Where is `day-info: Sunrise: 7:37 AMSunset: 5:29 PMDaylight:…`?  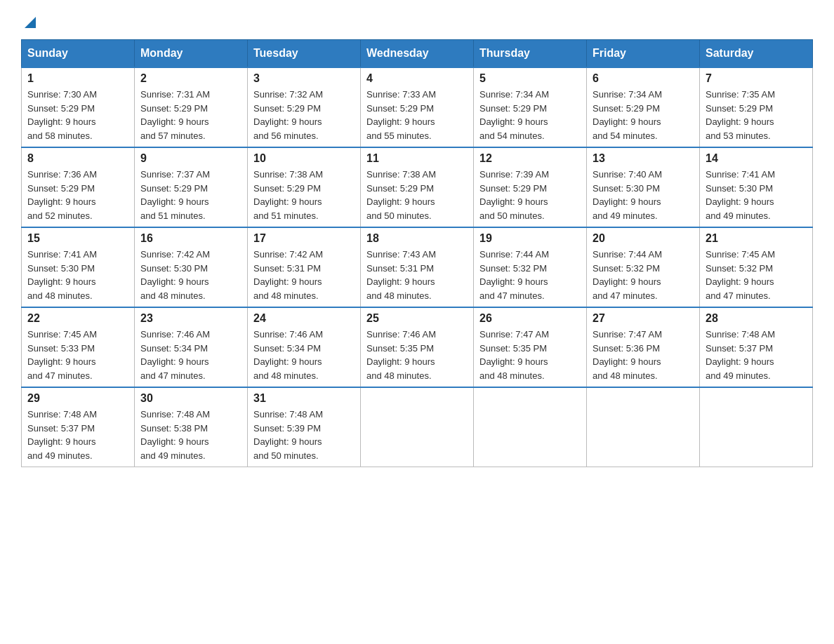
day-info: Sunrise: 7:37 AMSunset: 5:29 PMDaylight:… is located at coordinates (176, 195).